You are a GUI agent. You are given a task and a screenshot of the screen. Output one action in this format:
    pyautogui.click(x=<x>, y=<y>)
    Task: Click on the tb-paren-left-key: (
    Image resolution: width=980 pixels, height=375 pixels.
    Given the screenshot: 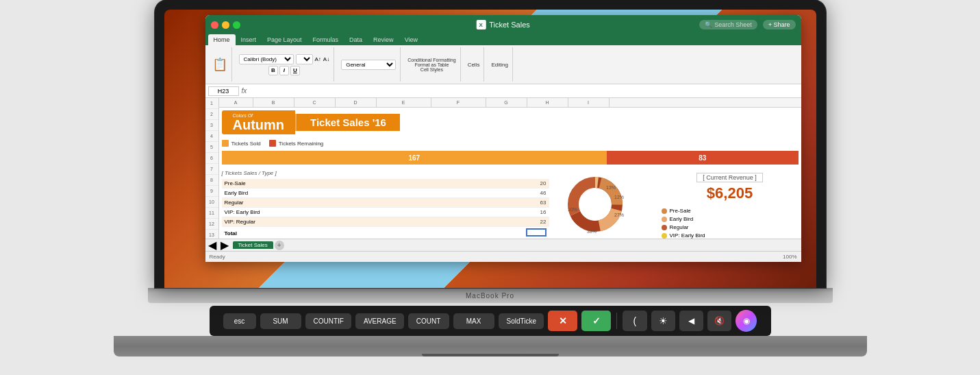 What is the action you would take?
    pyautogui.click(x=634, y=321)
    